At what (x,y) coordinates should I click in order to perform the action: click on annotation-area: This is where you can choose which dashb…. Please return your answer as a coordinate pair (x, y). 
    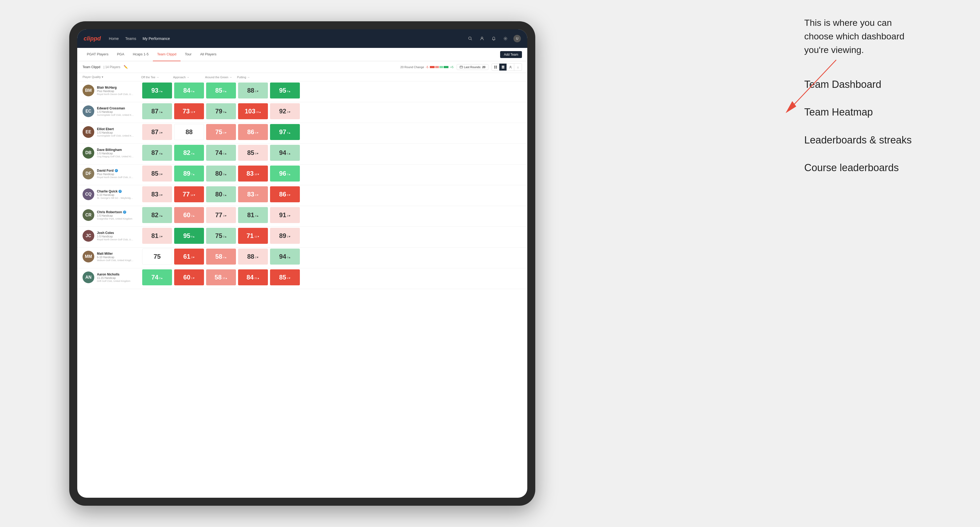
    Looking at the image, I should click on (887, 103).